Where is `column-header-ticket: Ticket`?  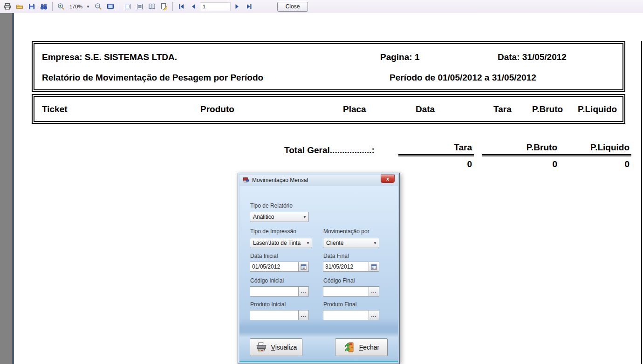 column-header-ticket: Ticket is located at coordinates (55, 109).